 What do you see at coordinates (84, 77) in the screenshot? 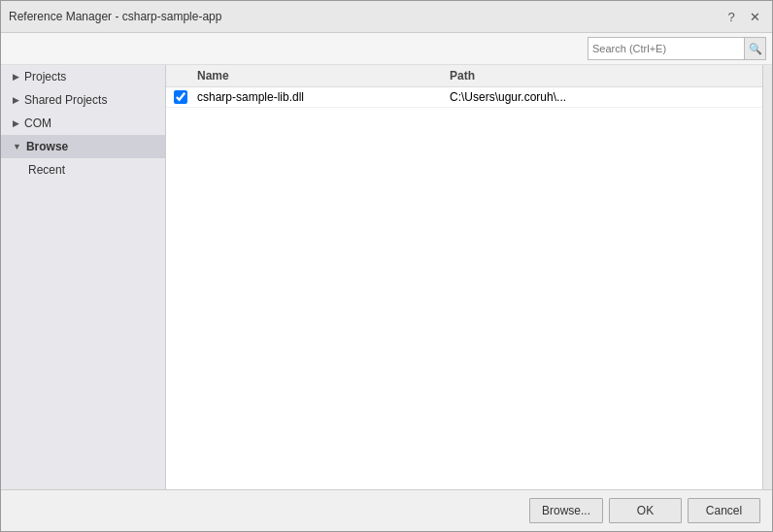
I see `sidebar-item-projects: ▶ Projects` at bounding box center [84, 77].